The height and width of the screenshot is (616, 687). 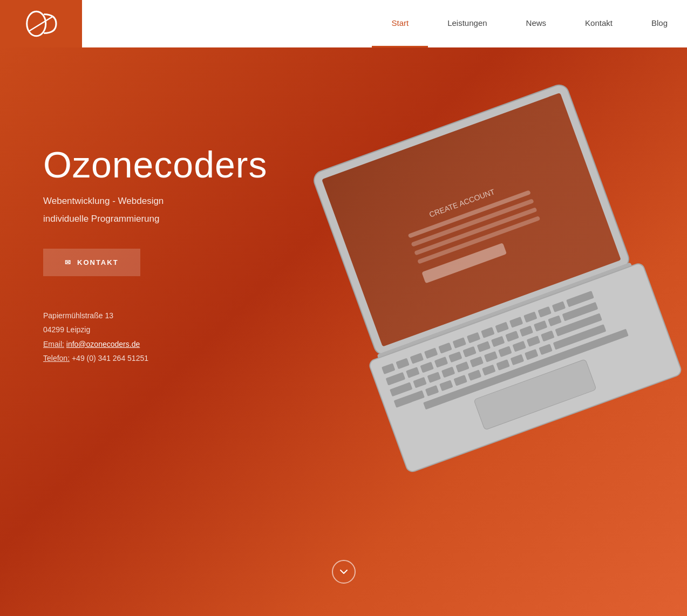 What do you see at coordinates (68, 262) in the screenshot?
I see `mail-icon: ✉` at bounding box center [68, 262].